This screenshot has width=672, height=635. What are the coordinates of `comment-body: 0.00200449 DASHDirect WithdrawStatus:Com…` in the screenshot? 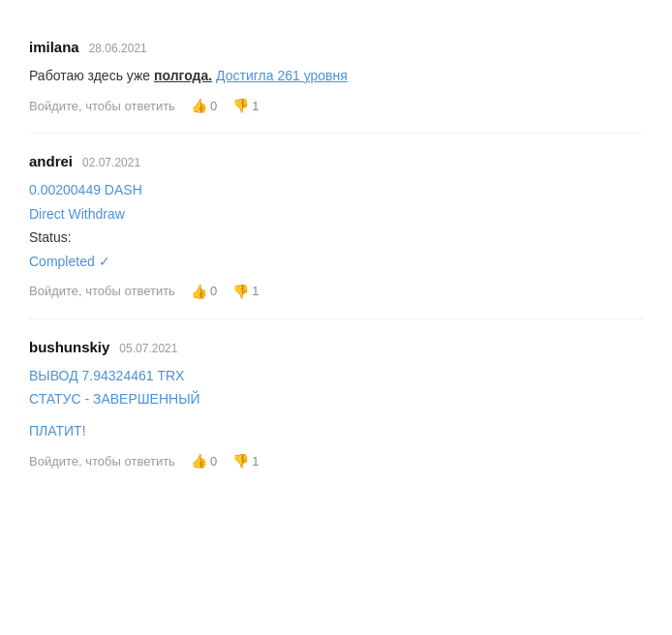 It's located at (336, 226).